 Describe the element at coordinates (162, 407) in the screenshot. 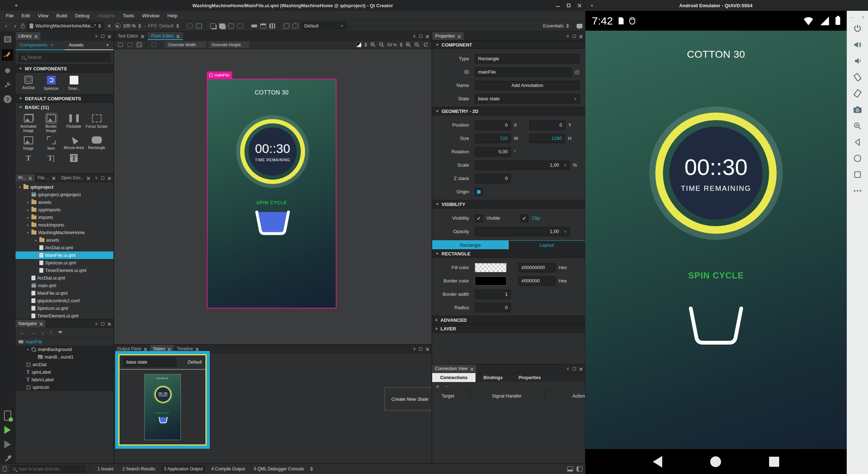

I see `state-thumbnail: COTTON 30 00::30 TIME REMAINING SPIN CYC…` at that location.